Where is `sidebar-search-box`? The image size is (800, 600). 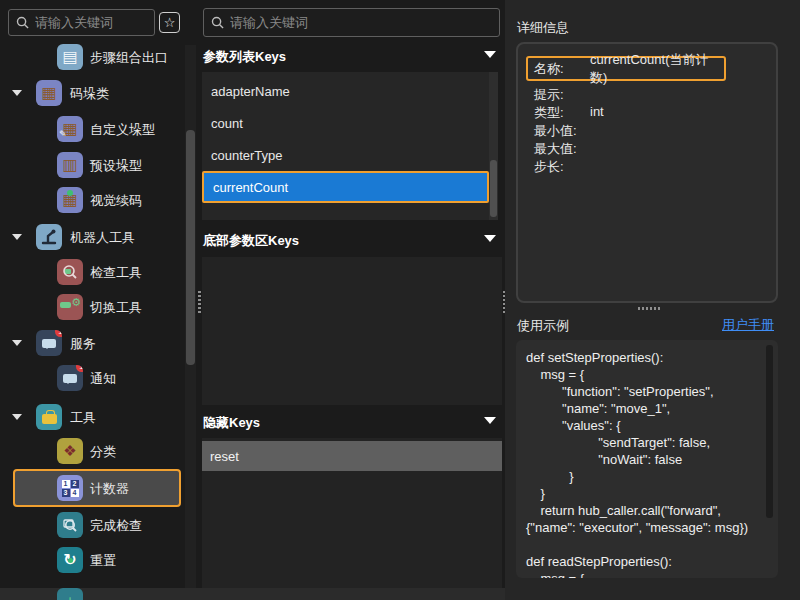 sidebar-search-box is located at coordinates (82, 22).